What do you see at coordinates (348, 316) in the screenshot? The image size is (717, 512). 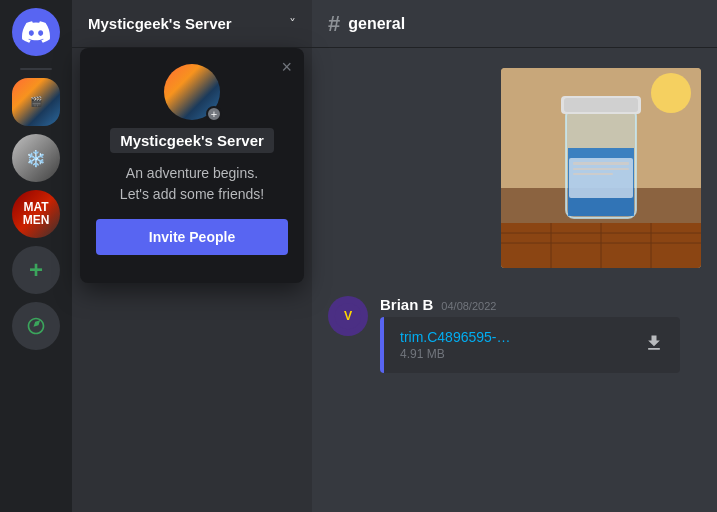 I see `message-avatar: V` at bounding box center [348, 316].